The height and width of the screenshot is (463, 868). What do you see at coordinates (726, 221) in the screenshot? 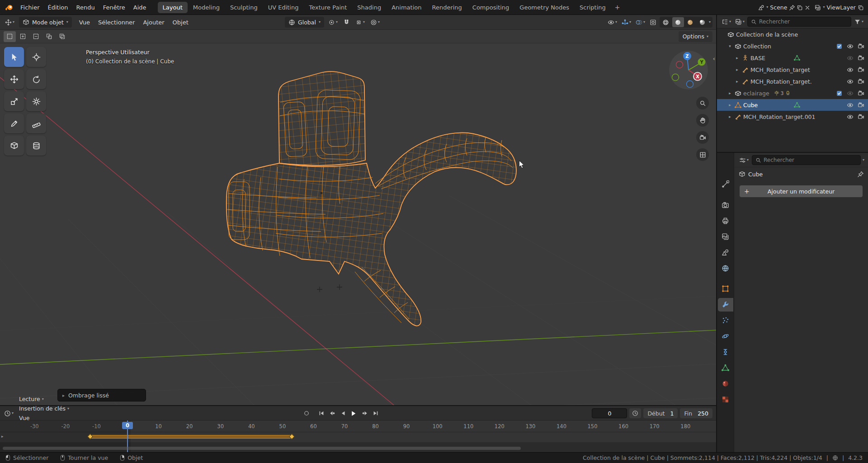
I see `properties-tab-output` at bounding box center [726, 221].